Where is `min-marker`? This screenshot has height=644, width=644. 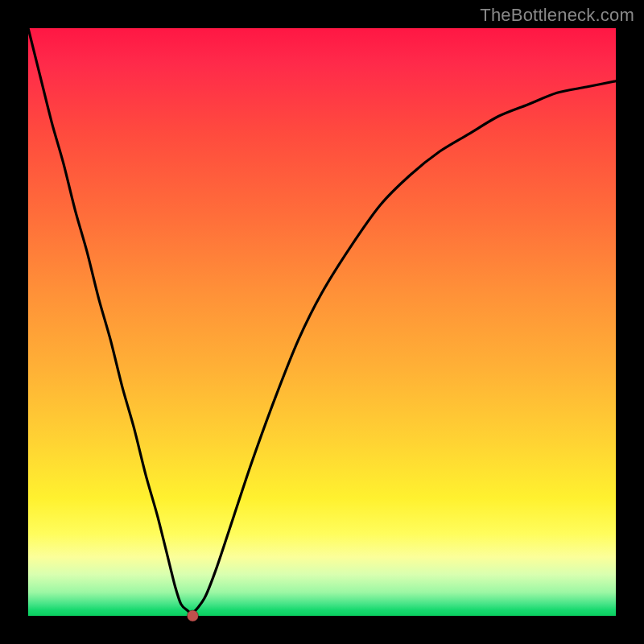 min-marker is located at coordinates (192, 616).